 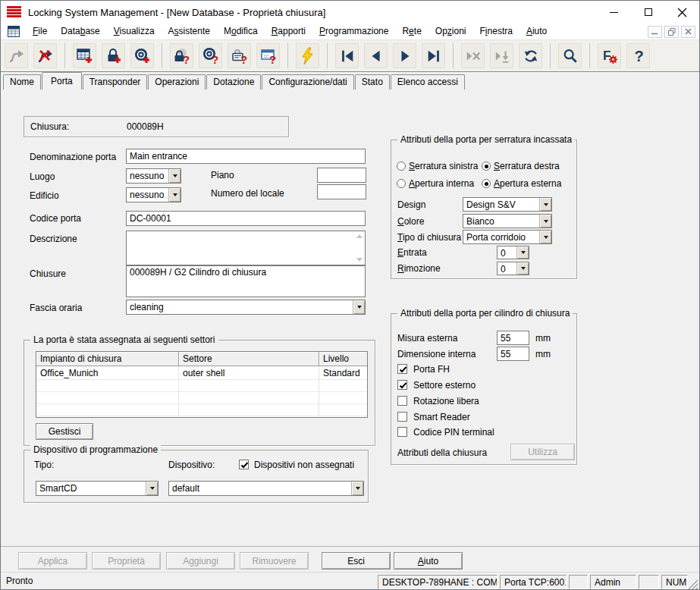 I want to click on aiuto-button: Aiuto, so click(x=428, y=561).